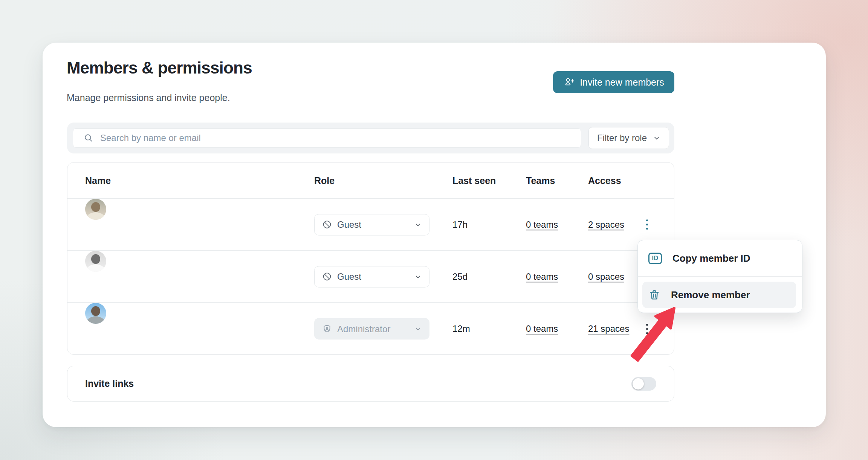  I want to click on red-annotation-arrow, so click(656, 334).